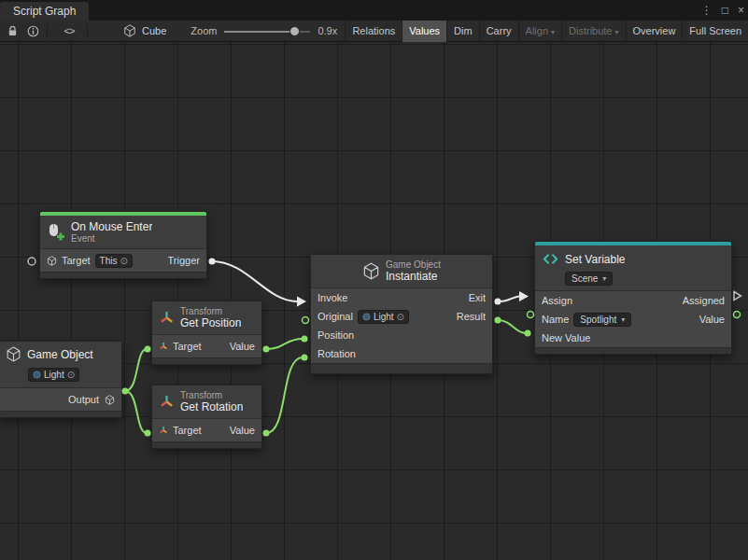 The height and width of the screenshot is (560, 748). I want to click on node-title: Game Object, so click(60, 355).